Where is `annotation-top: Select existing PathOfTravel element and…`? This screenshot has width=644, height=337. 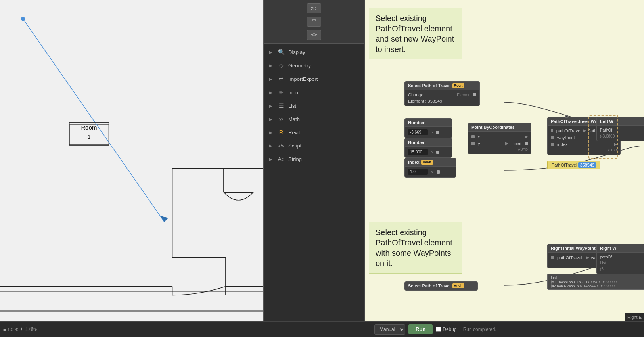
annotation-top: Select existing PathOfTravel element and… is located at coordinates (416, 34).